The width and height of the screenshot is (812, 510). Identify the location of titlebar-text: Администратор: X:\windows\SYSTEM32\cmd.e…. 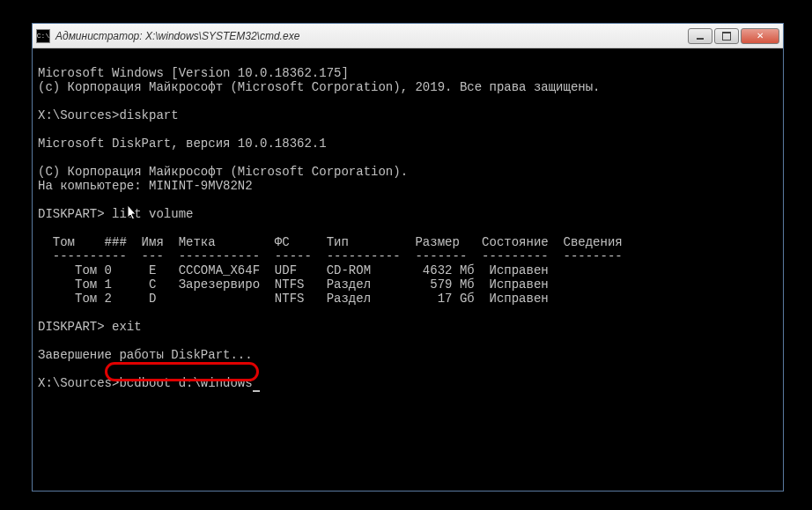
(372, 36).